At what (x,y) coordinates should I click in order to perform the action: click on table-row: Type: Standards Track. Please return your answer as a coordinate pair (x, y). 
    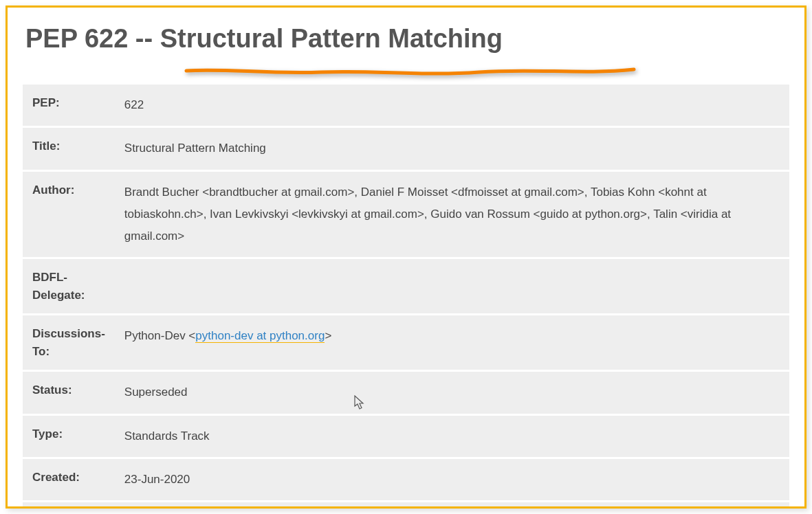
    Looking at the image, I should click on (406, 436).